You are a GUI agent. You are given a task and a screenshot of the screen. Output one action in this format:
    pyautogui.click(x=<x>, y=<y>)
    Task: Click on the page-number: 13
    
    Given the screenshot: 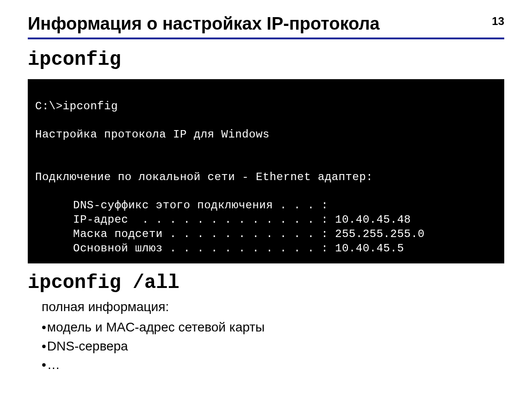 What is the action you would take?
    pyautogui.click(x=498, y=21)
    